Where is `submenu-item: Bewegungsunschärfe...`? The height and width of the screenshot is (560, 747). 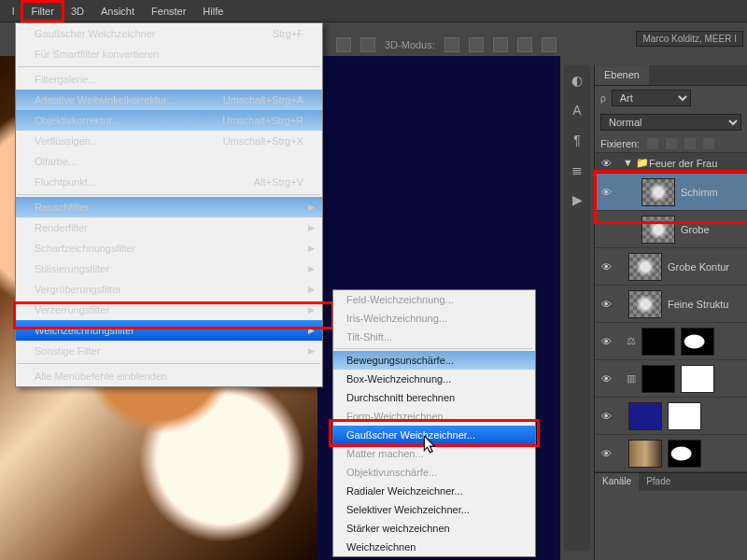 submenu-item: Bewegungsunschärfe... is located at coordinates (434, 360).